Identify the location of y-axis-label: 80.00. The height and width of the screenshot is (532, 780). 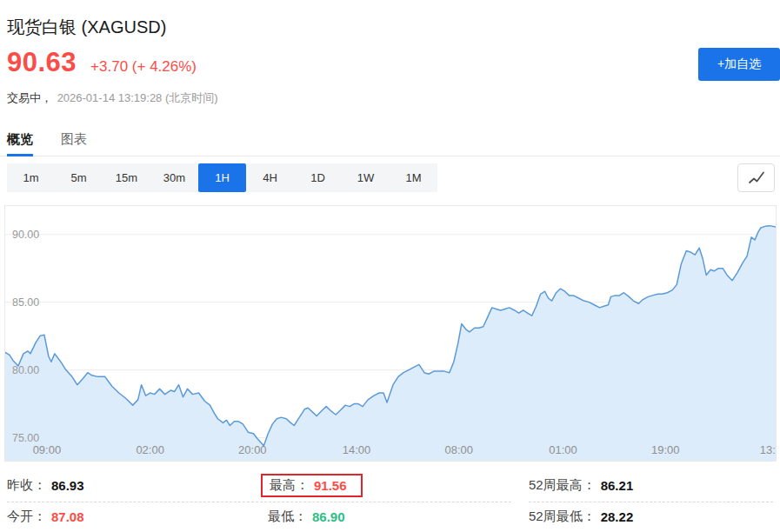
(26, 370).